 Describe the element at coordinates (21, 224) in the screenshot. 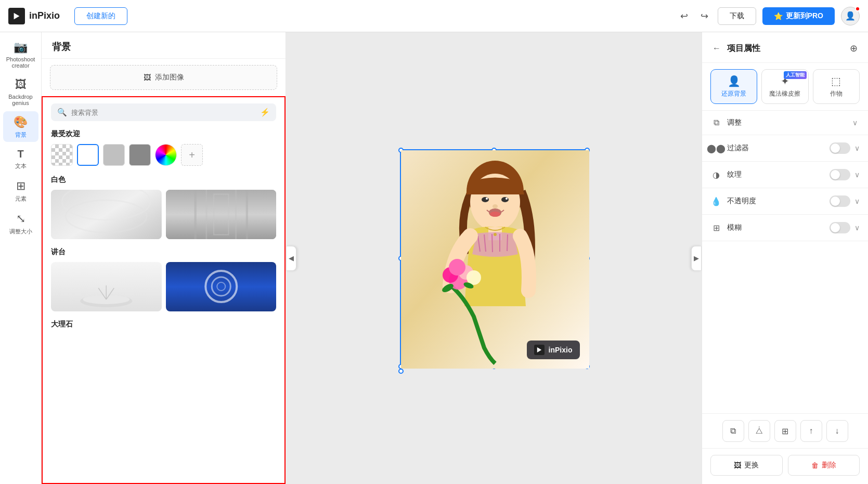

I see `sidebar-item-resize: ⤡ 调整大小` at that location.